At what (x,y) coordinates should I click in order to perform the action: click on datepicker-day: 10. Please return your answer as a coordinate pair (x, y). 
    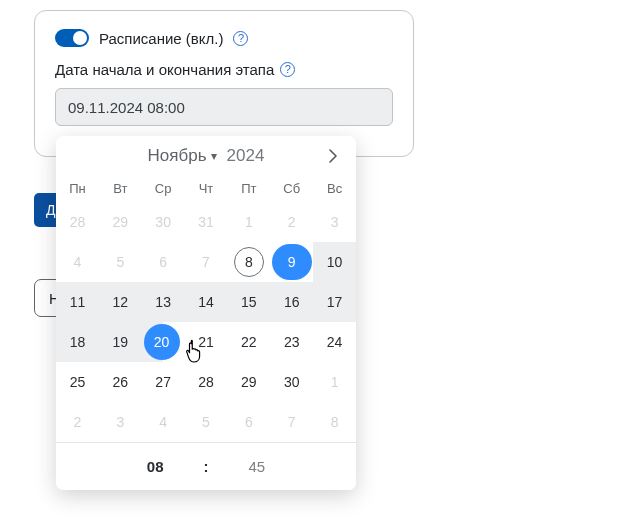
    Looking at the image, I should click on (334, 262).